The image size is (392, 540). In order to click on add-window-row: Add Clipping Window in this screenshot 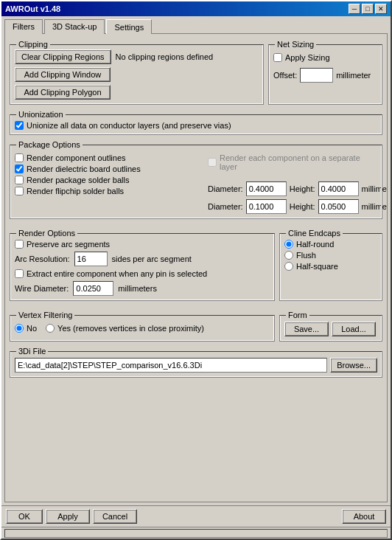, I will do `click(137, 75)`.